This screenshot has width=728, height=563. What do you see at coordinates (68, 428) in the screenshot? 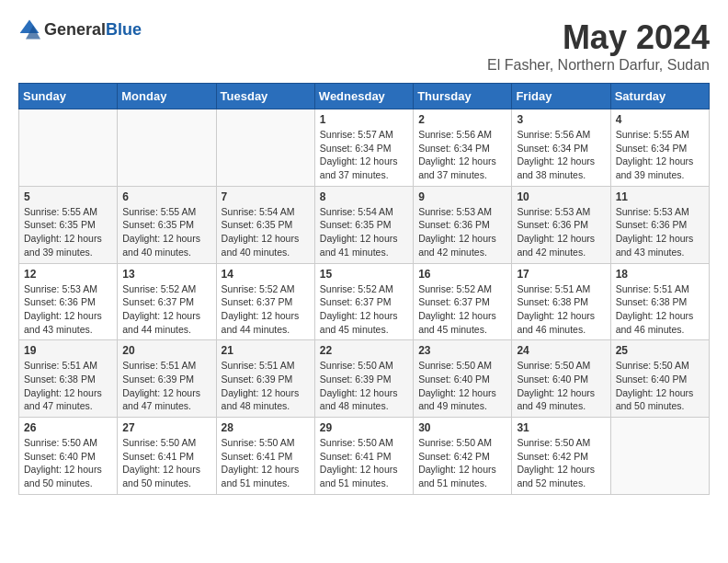
I see `day-number: 26` at bounding box center [68, 428].